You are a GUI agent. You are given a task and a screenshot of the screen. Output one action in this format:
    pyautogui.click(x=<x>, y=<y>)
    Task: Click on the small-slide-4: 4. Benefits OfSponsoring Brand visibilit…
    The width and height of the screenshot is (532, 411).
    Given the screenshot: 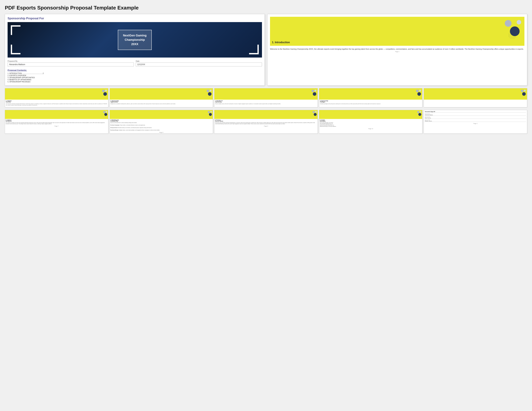 What is the action you would take?
    pyautogui.click(x=266, y=98)
    